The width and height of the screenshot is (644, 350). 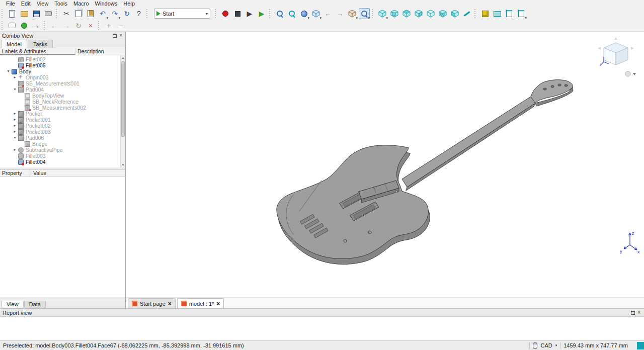 I want to click on macro-debug-button: ▶, so click(x=250, y=14).